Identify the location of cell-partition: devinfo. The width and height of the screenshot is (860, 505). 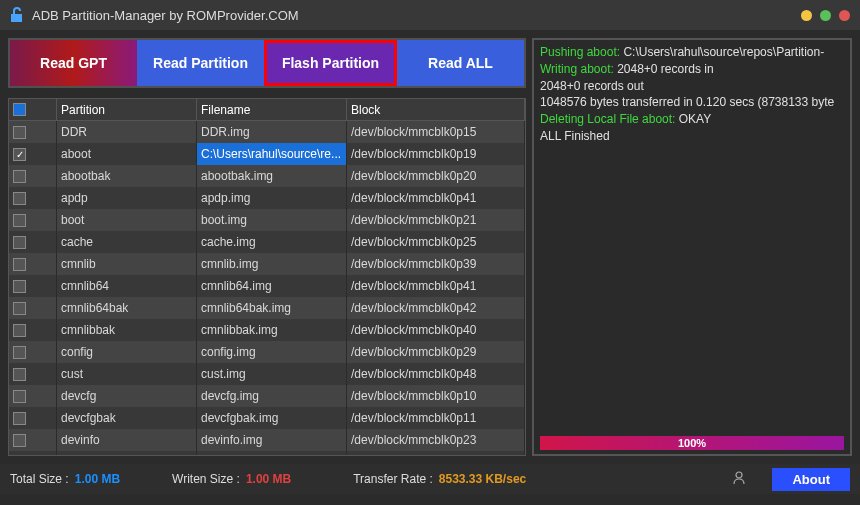
(127, 440).